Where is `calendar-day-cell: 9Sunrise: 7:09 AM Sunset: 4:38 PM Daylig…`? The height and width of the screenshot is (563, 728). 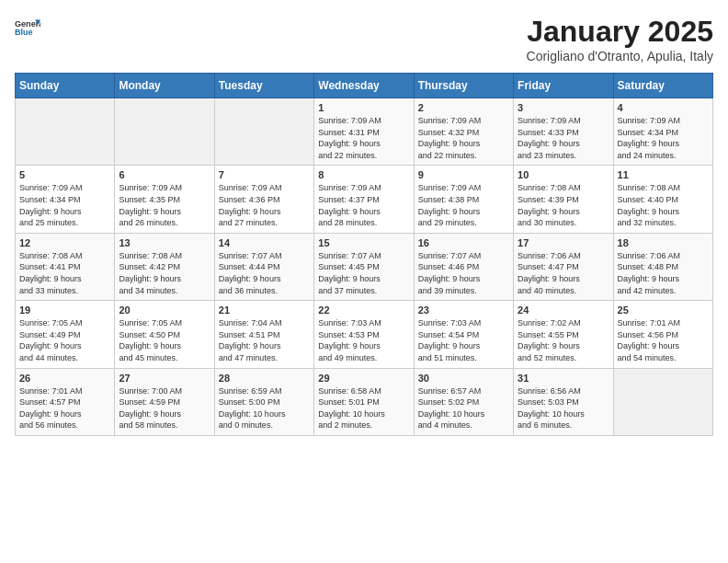
calendar-day-cell: 9Sunrise: 7:09 AM Sunset: 4:38 PM Daylig… is located at coordinates (463, 199).